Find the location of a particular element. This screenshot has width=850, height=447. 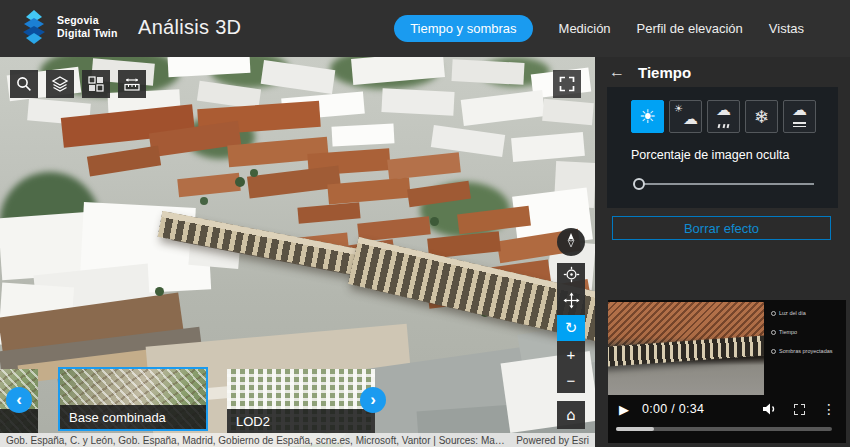

brand-line2: Digital Twin is located at coordinates (88, 34).